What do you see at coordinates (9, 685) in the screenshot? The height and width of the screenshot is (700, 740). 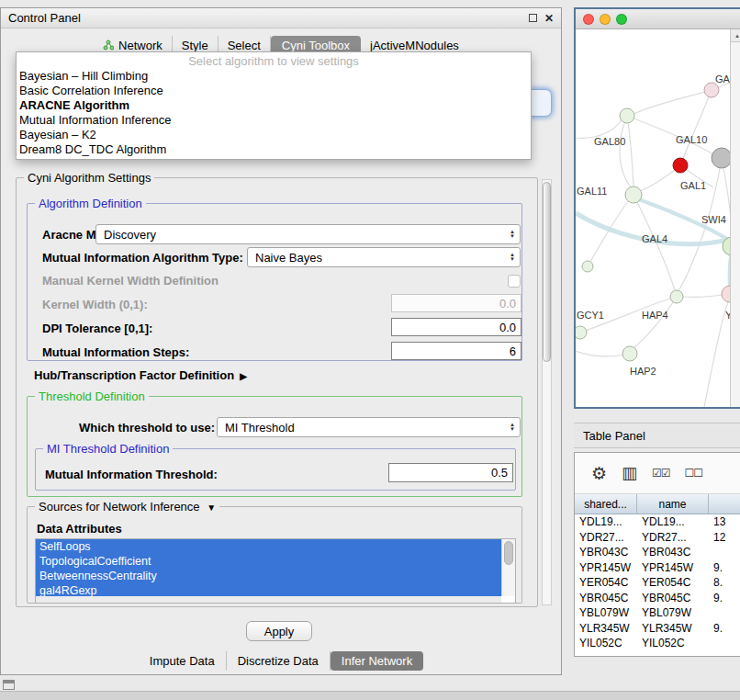 I see `restore-panel-icon` at bounding box center [9, 685].